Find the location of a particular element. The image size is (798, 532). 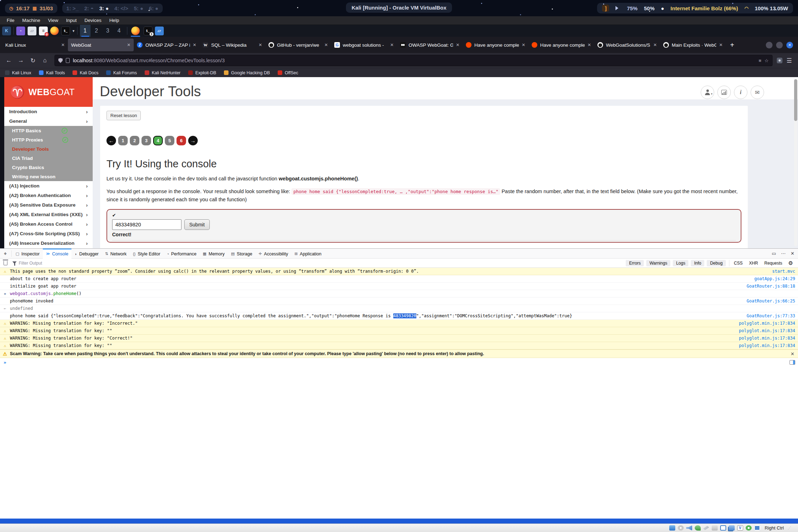

tracking-protection-shield-icon is located at coordinates (60, 60).